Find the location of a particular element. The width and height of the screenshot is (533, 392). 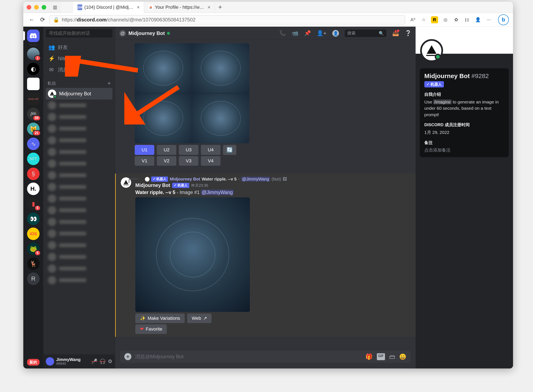

v1-button: V1 is located at coordinates (145, 161).